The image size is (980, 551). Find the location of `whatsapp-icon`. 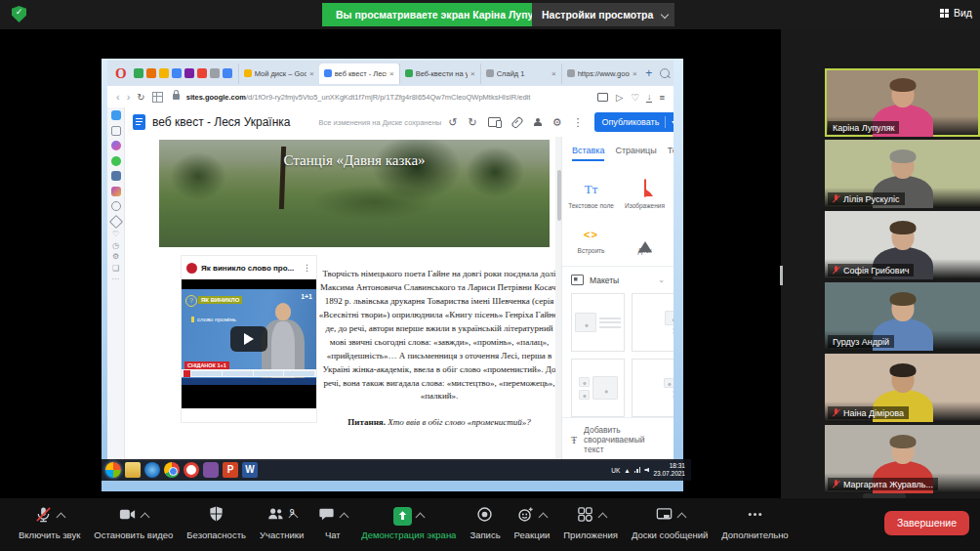

whatsapp-icon is located at coordinates (116, 161).